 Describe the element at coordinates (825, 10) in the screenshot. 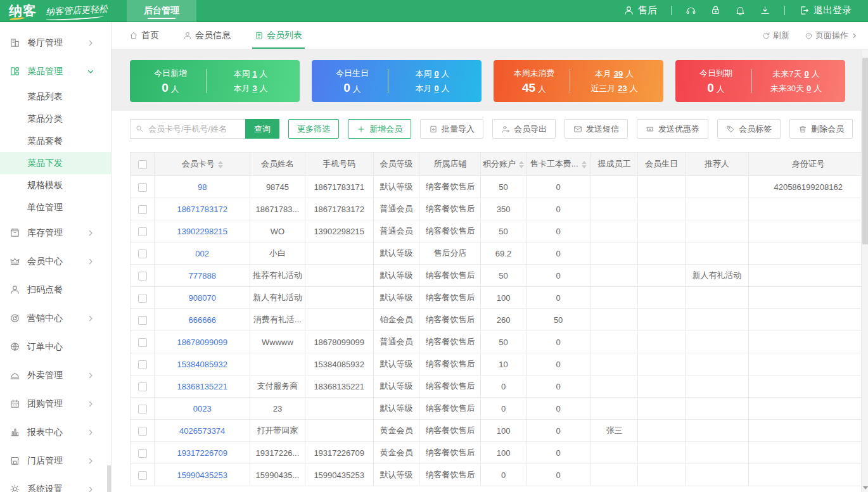

I see `logout-button: 退出登录` at that location.